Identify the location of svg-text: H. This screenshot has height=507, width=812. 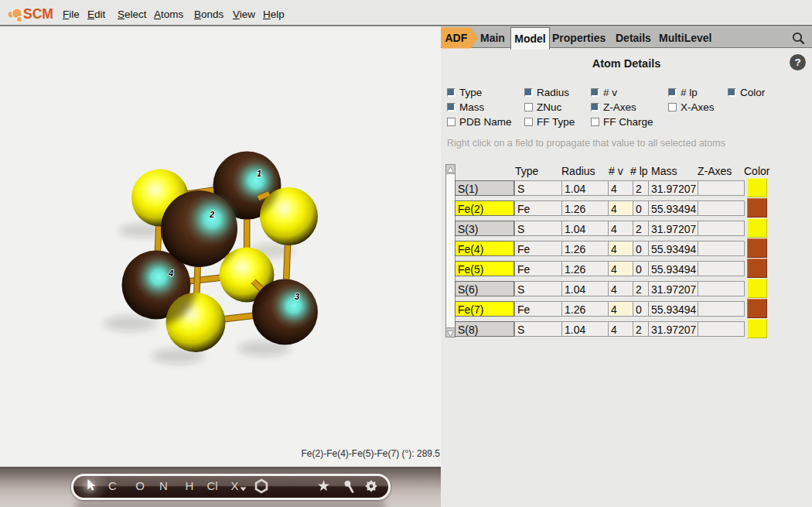
(190, 486).